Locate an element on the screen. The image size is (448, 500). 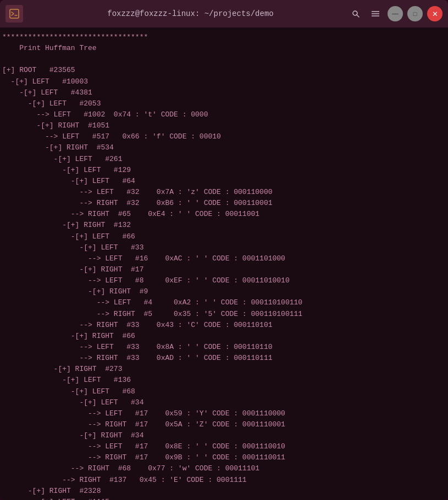
search-button is located at coordinates (356, 14).